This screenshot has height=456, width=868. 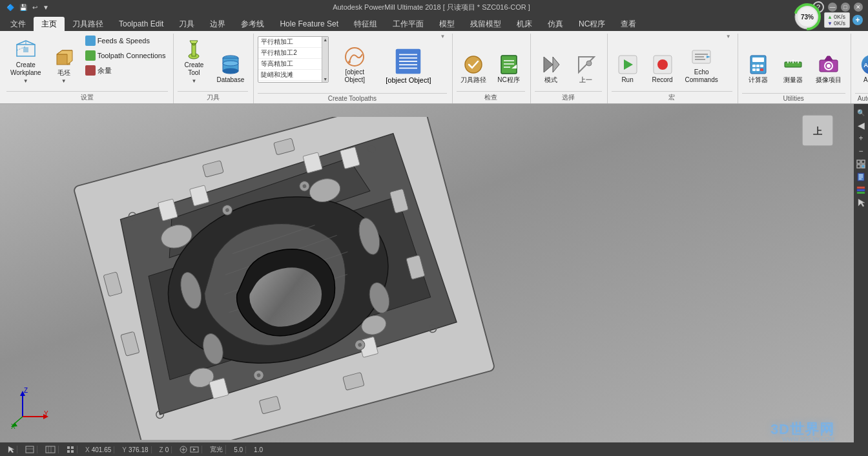 I want to click on toolpath-item-2: 平行精加工2, so click(x=290, y=53).